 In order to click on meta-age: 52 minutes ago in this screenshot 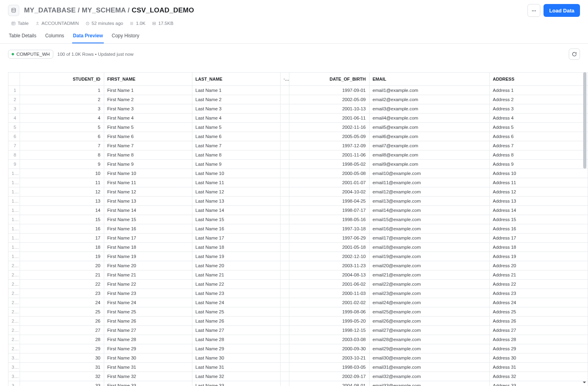, I will do `click(104, 23)`.